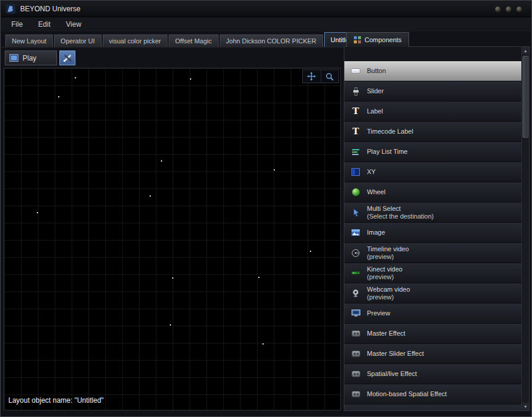 This screenshot has width=532, height=417. What do you see at coordinates (433, 91) in the screenshot?
I see `component-item-slider: Slider` at bounding box center [433, 91].